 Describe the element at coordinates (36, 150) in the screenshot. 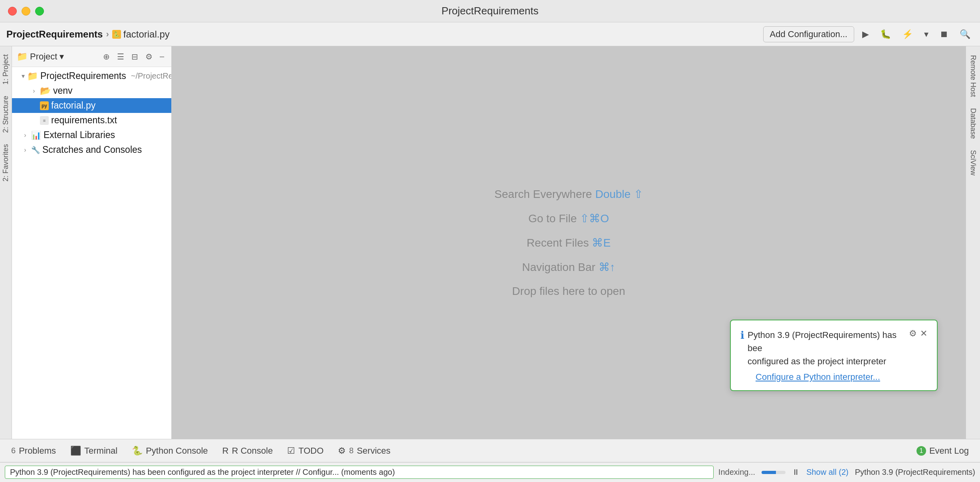

I see `scratches-icon: 🔧` at that location.